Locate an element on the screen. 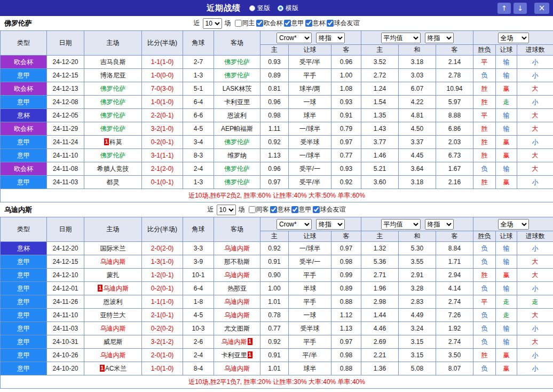 Image resolution: width=553 pixels, height=392 pixels. home-team-link: 亚特兰大 is located at coordinates (113, 315).